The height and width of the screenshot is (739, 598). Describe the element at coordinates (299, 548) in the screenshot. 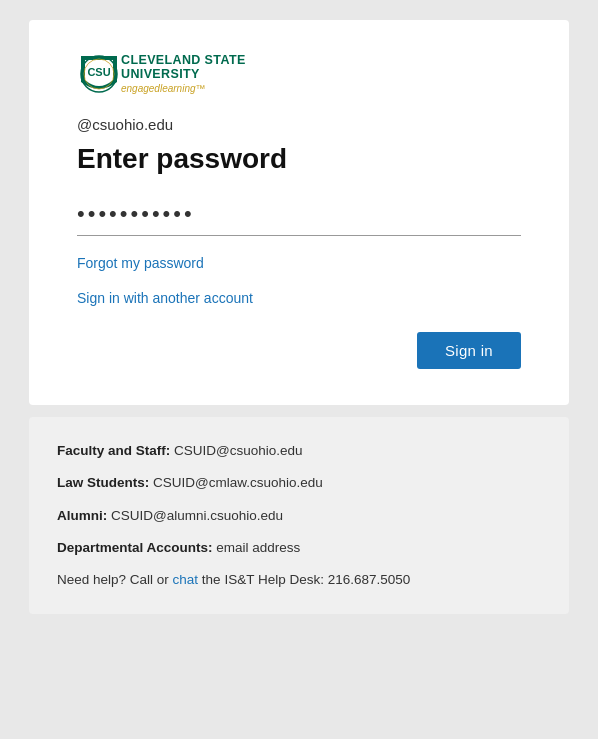

I see `info-row-dept: Departmental Accounts: email address` at that location.